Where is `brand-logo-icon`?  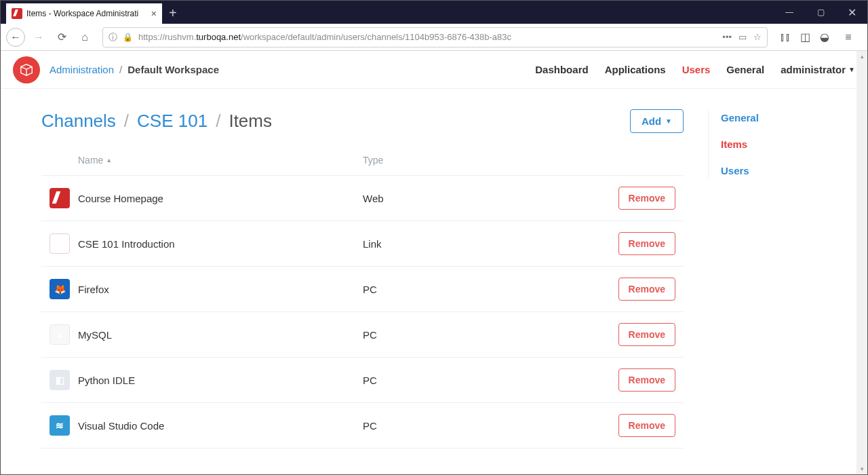
brand-logo-icon is located at coordinates (26, 70).